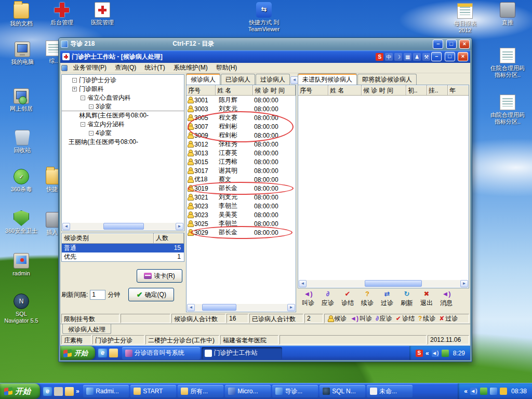 Image resolution: width=532 pixels, height=399 pixels. What do you see at coordinates (123, 142) in the screenshot?
I see `tree-node: 王丽纳(主任医师号08:00-` at bounding box center [123, 142].